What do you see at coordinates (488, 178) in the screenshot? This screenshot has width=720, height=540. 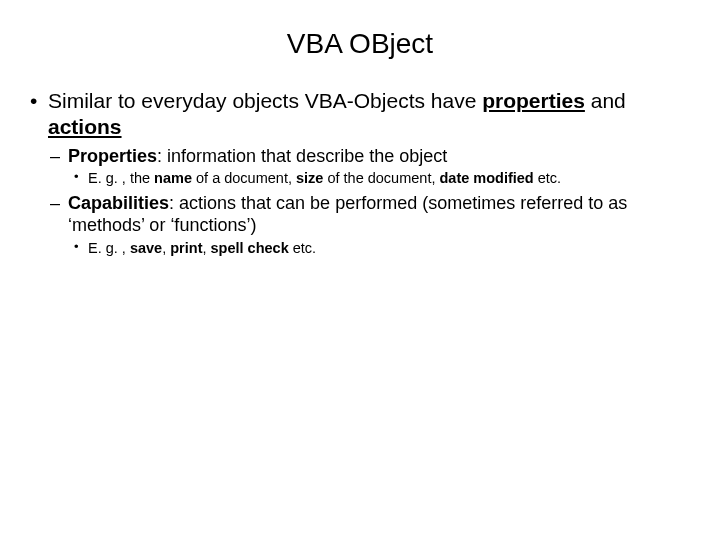 I see `bold-text: date modified` at bounding box center [488, 178].